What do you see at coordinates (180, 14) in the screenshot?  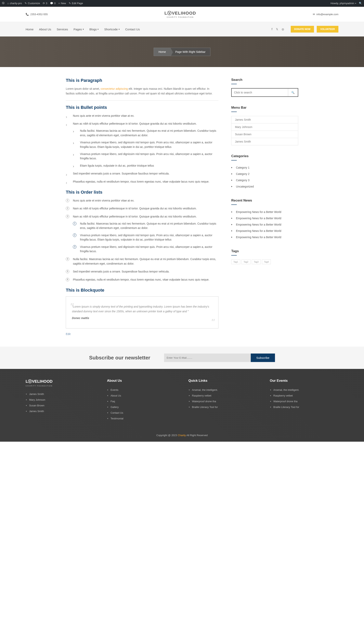 I see `logo: LⓋVELIHOOD CHARITY FOUNDATION` at bounding box center [180, 14].